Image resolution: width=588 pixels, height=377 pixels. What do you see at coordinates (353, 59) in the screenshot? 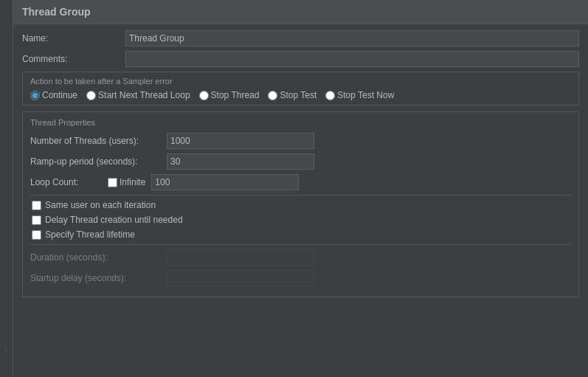
I see `comments-input` at bounding box center [353, 59].